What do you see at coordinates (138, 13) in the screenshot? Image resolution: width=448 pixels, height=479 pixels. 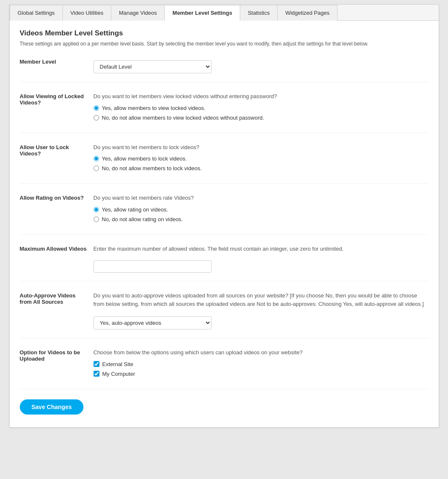 I see `tab-manage-videos: Manage Videos` at bounding box center [138, 13].